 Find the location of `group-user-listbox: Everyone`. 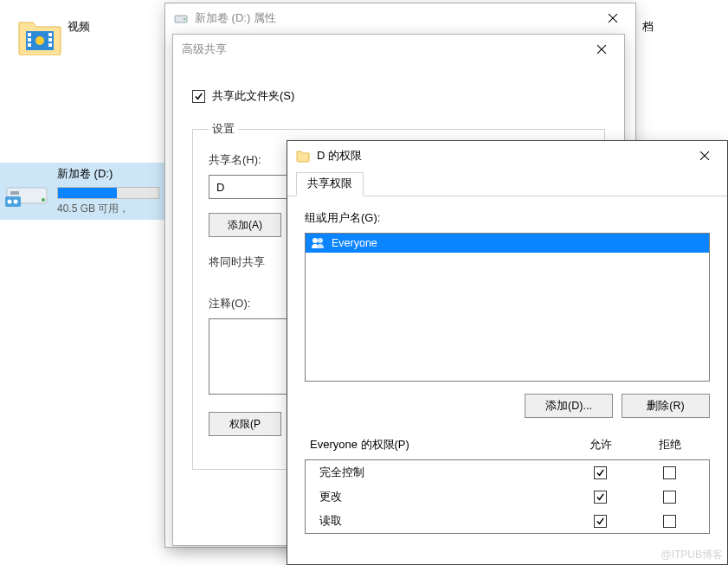

group-user-listbox: Everyone is located at coordinates (507, 307).